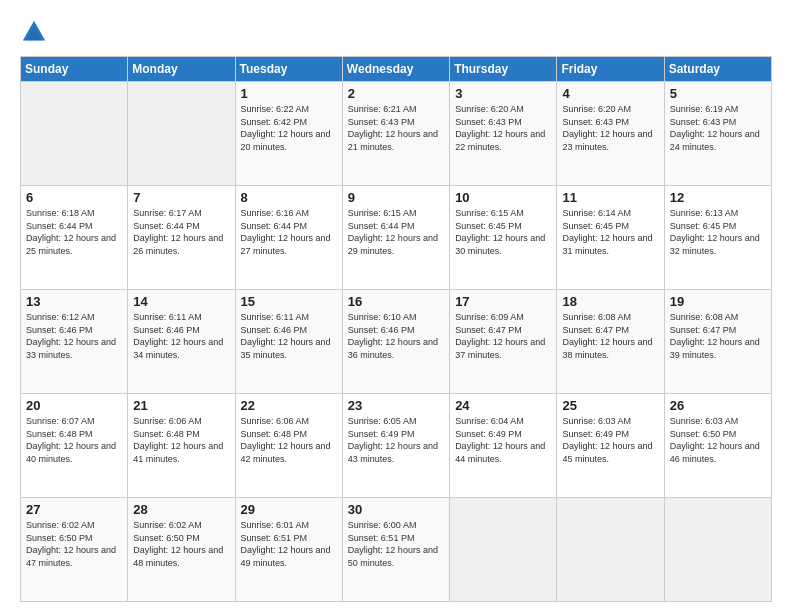 The width and height of the screenshot is (792, 612). What do you see at coordinates (396, 446) in the screenshot?
I see `day-cell: 23Sunrise: 6:05 AM Sunset: 6:49 PM Dayli…` at bounding box center [396, 446].